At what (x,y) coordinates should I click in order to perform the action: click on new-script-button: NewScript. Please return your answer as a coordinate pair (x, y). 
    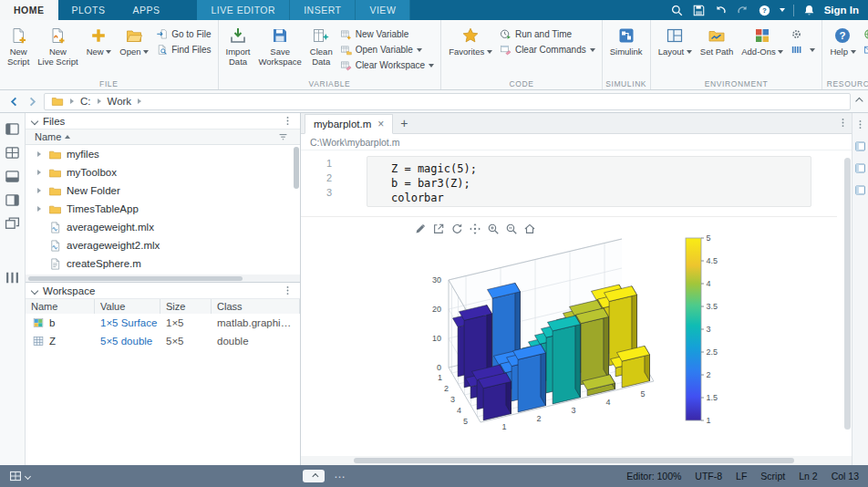
    Looking at the image, I should click on (18, 46).